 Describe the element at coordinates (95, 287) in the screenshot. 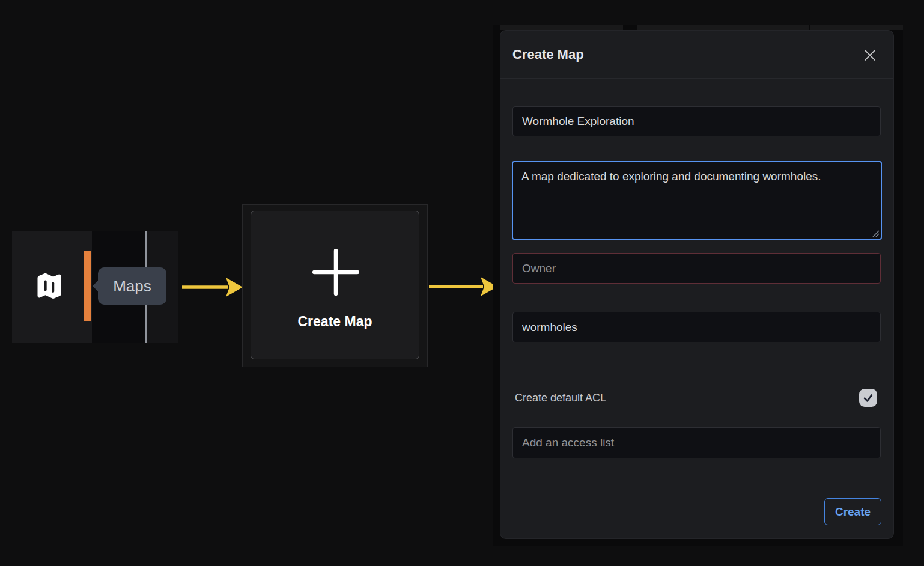

I see `sidebar-snippet: Maps` at that location.